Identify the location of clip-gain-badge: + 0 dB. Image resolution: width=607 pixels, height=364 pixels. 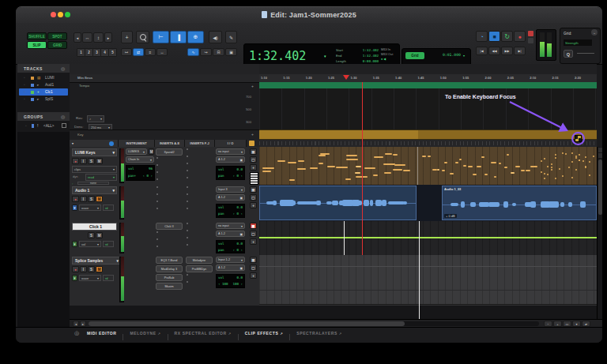
(451, 216).